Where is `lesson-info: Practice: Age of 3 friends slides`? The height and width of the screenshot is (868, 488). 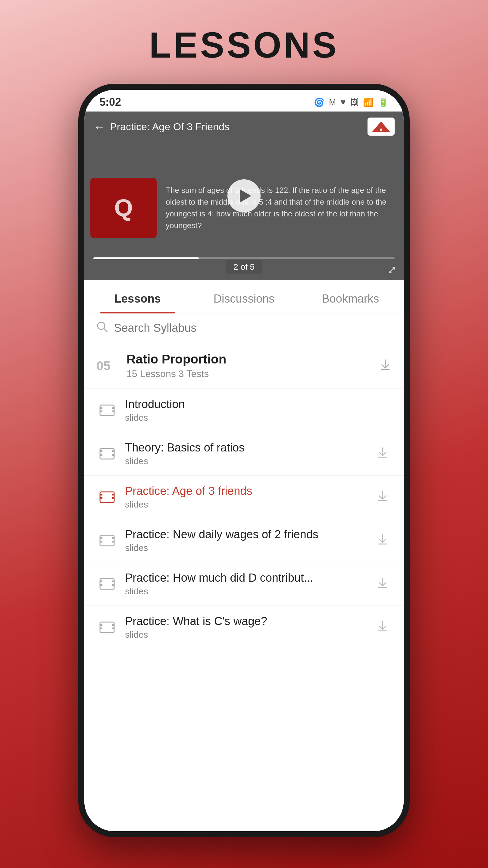 lesson-info: Practice: Age of 3 friends slides is located at coordinates (249, 497).